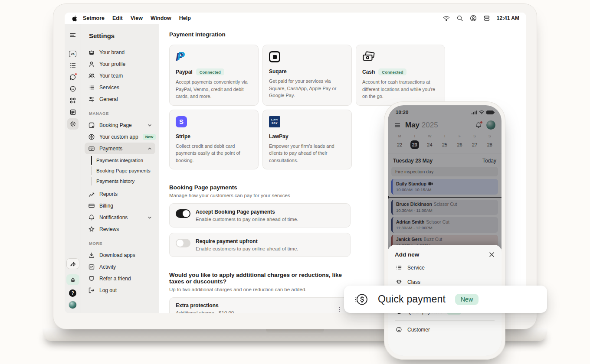 This screenshot has width=590, height=364. I want to click on sidebar-title: Settings, so click(122, 36).